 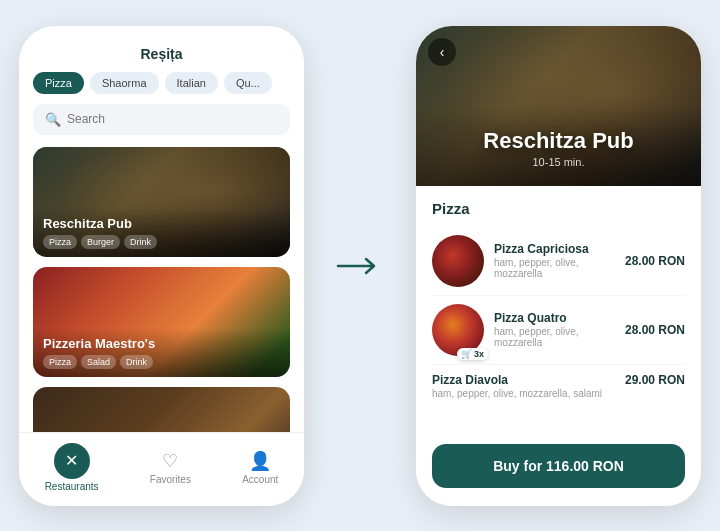 What do you see at coordinates (98, 362) in the screenshot?
I see `card-tag-m-salad: Salad` at bounding box center [98, 362].